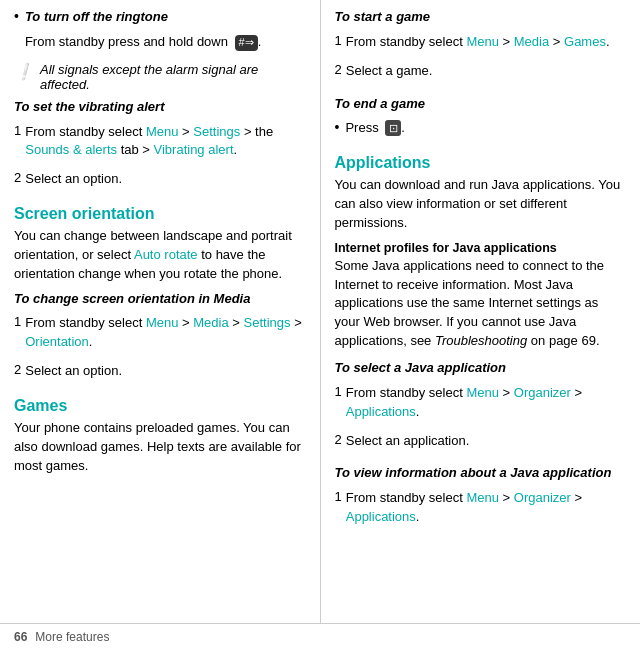 The width and height of the screenshot is (640, 650). I want to click on page-footer: 66 More features, so click(320, 636).